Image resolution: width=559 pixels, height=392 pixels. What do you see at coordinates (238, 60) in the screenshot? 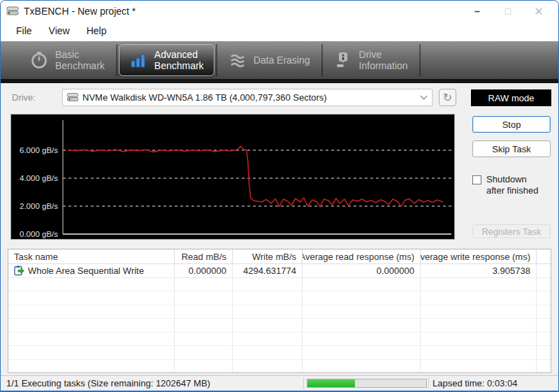
I see `shred-waves-icon` at bounding box center [238, 60].